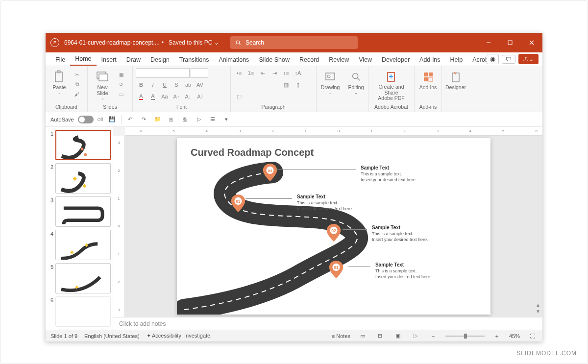 Image resolution: width=588 pixels, height=364 pixels. Describe the element at coordinates (339, 60) in the screenshot. I see `tab-review: Review` at that location.